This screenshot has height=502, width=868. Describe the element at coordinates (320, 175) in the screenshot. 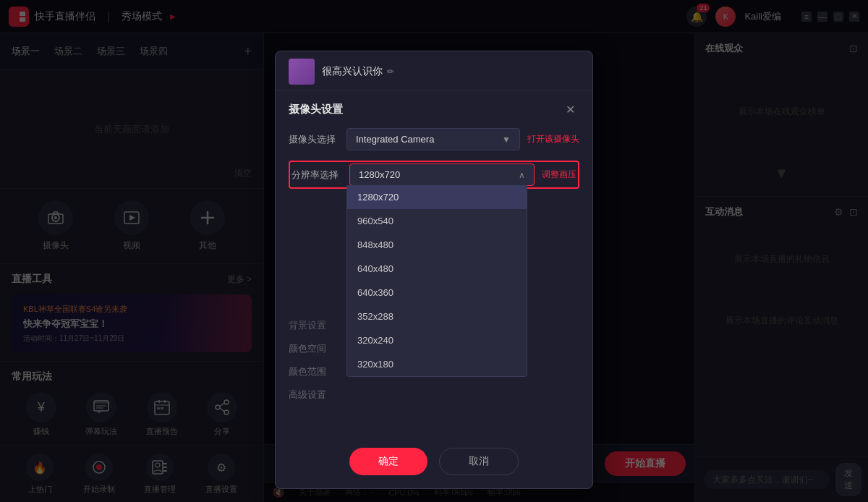

I see `resolution-select-label: 分辨率选择` at that location.